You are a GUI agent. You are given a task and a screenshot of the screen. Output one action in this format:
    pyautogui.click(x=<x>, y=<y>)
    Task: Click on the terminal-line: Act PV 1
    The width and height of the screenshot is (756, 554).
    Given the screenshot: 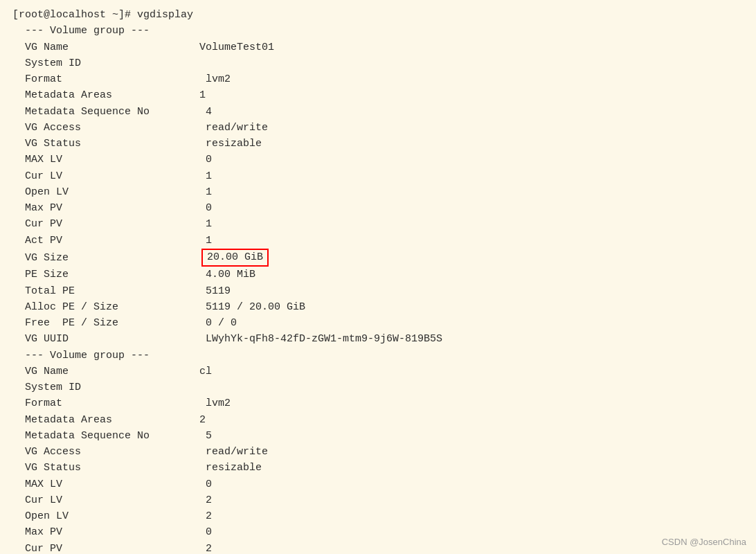 What is the action you would take?
    pyautogui.click(x=378, y=241)
    